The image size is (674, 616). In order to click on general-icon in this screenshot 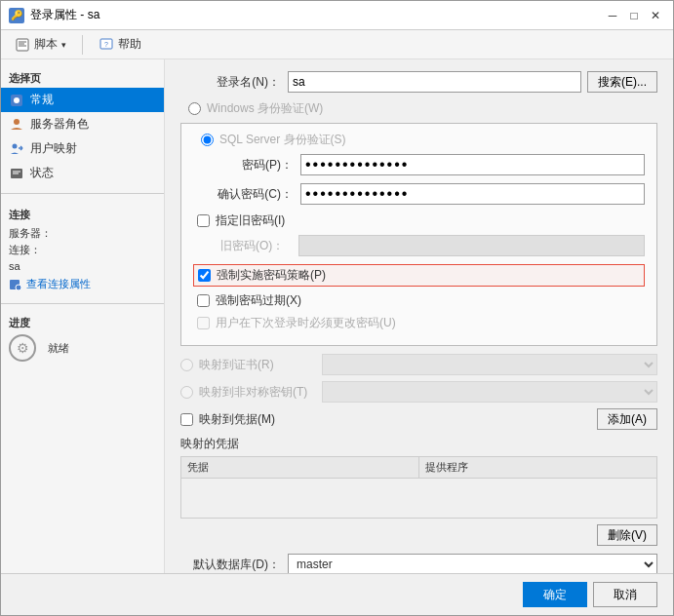, I will do `click(17, 100)`.